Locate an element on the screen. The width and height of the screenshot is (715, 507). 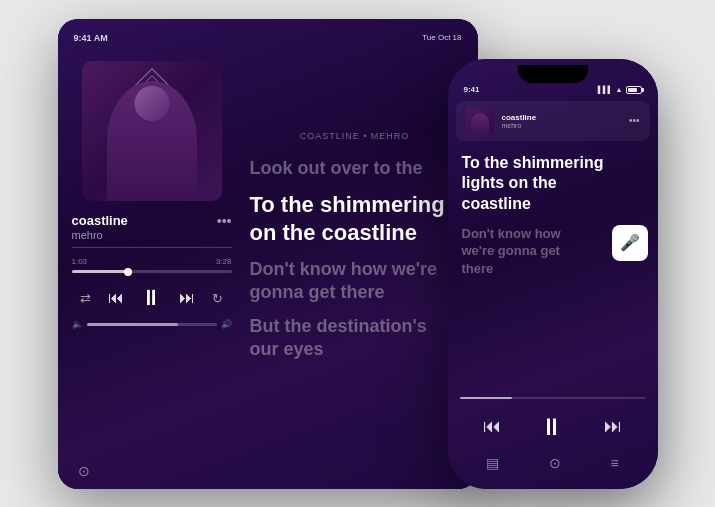
ipad-status-right: Tue Oct 18 is located at coordinates (442, 38).